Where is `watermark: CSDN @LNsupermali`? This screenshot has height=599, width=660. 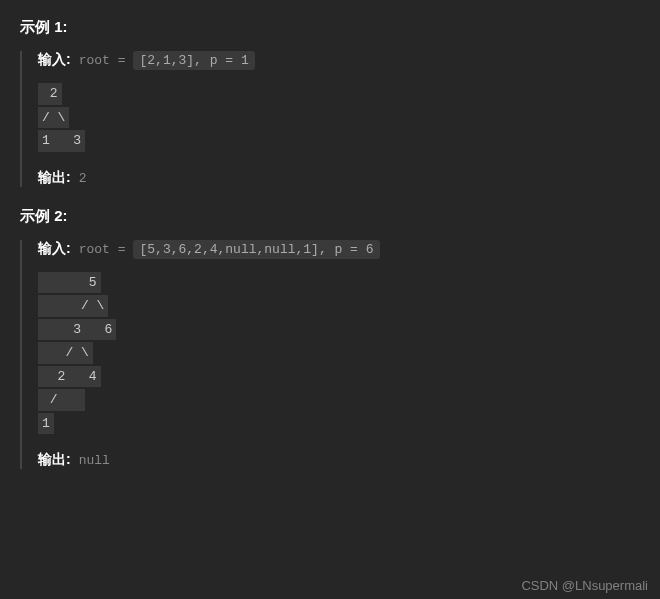
watermark: CSDN @LNsupermali is located at coordinates (584, 586).